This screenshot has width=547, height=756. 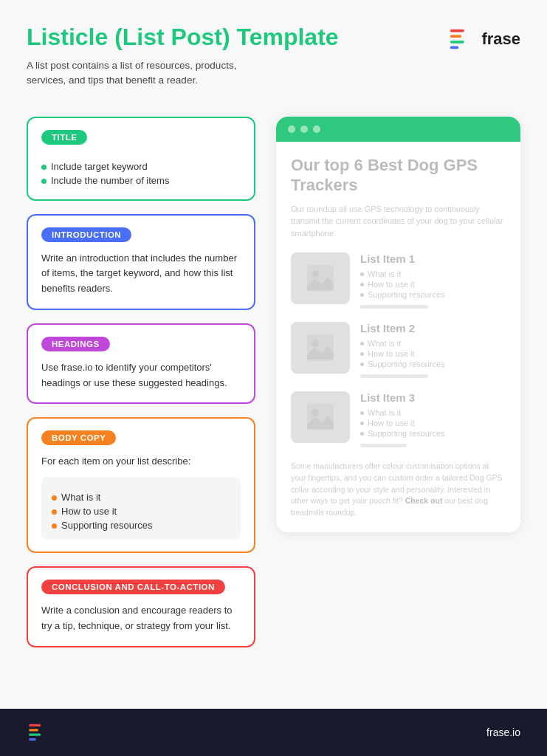 I want to click on article-intro: Our roundup all use GPS technology to co…, so click(x=399, y=221).